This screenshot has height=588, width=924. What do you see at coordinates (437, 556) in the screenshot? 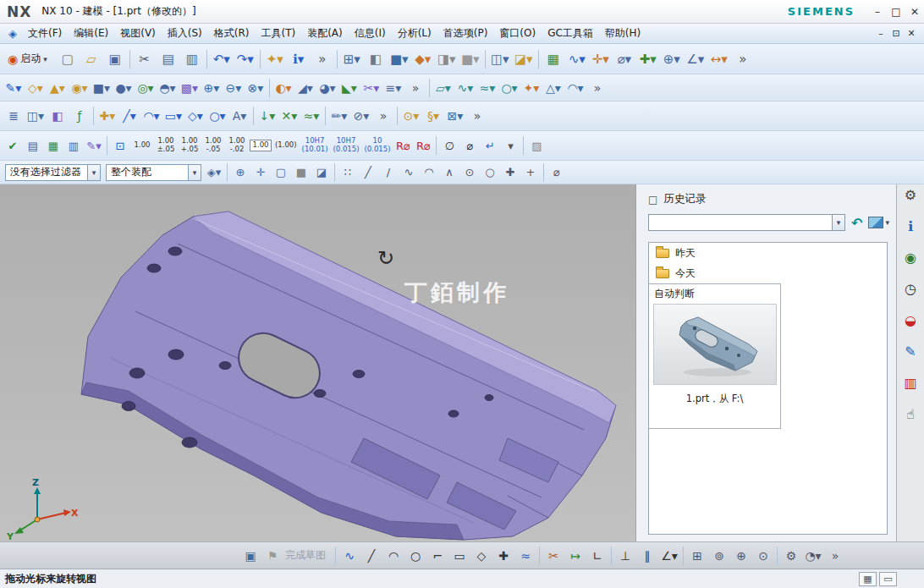
I see `fillet-icon: ⌐` at bounding box center [437, 556].